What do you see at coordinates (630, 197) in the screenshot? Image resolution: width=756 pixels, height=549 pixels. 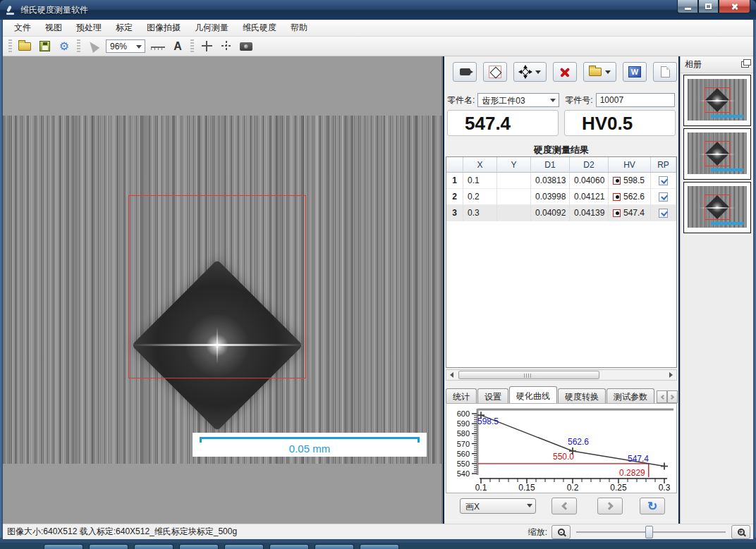 I see `hv-cell: 562.6` at bounding box center [630, 197].